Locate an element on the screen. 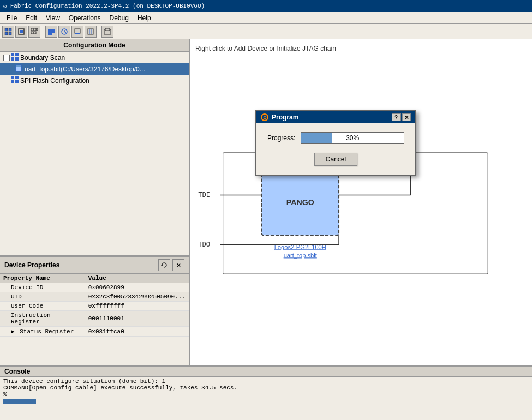  close-props-button: ✕ is located at coordinates (178, 265).